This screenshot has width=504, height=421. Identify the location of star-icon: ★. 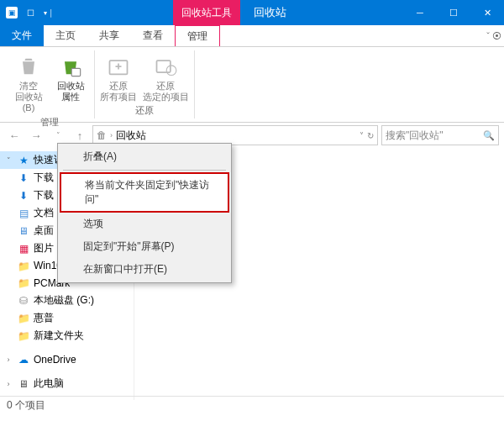
(24, 161).